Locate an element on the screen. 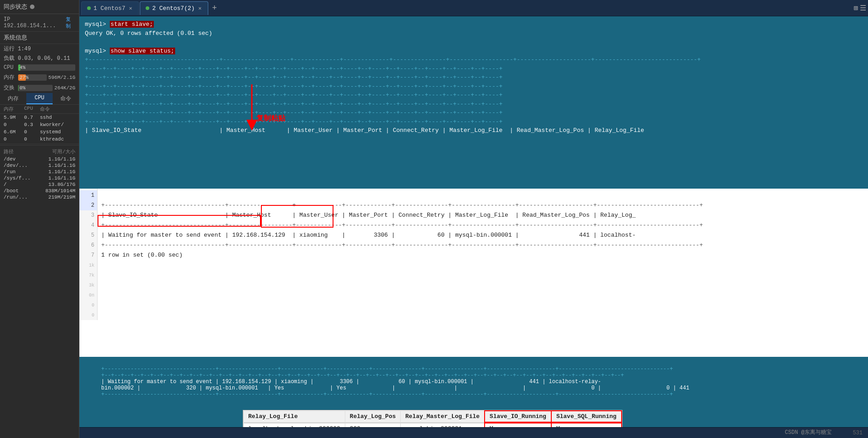  mem-metric-row: 内存 27% 596M/2.1G is located at coordinates (39, 77).